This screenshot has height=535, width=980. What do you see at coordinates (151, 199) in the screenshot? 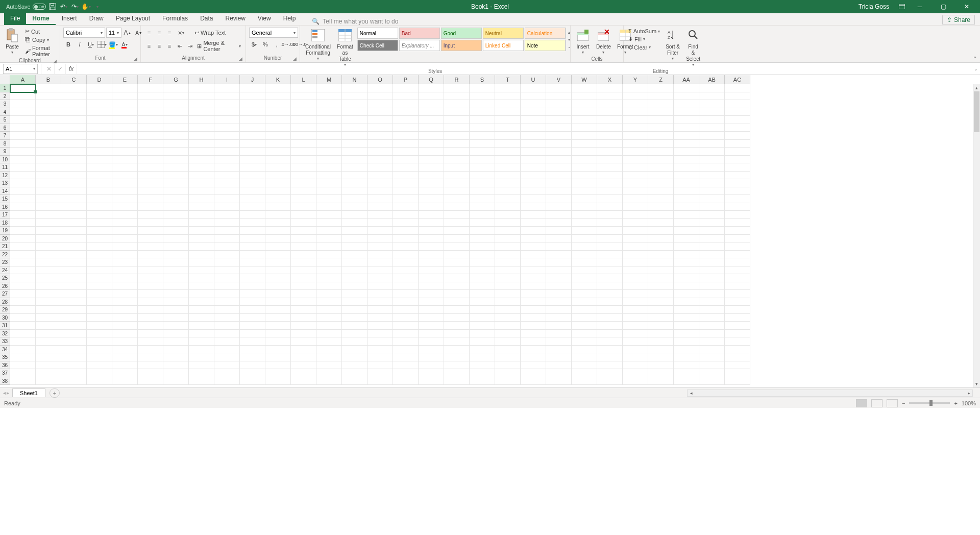
I see `cell-F15` at bounding box center [151, 199].